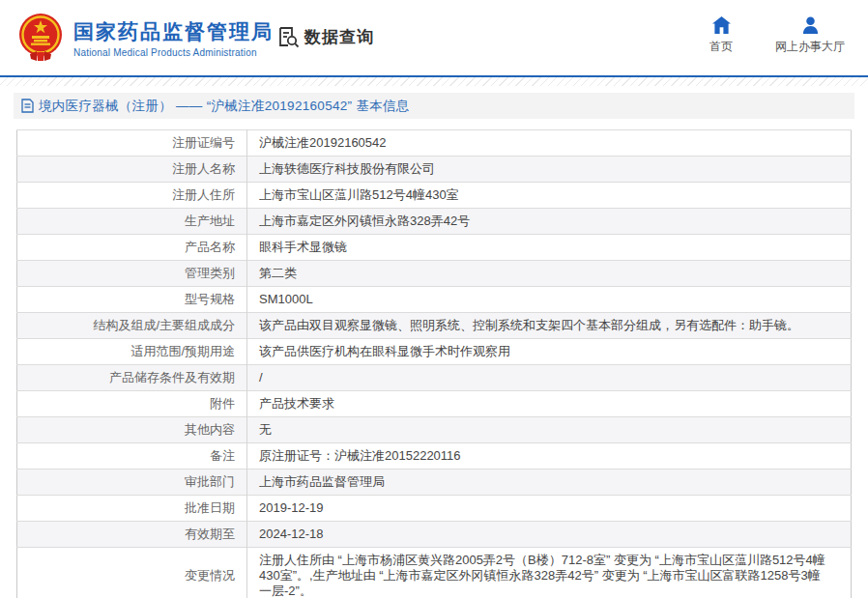 The image size is (868, 598). I want to click on table-row: 生产地址 上海市嘉定区外冈镇恒永路328弄42号, so click(435, 222).